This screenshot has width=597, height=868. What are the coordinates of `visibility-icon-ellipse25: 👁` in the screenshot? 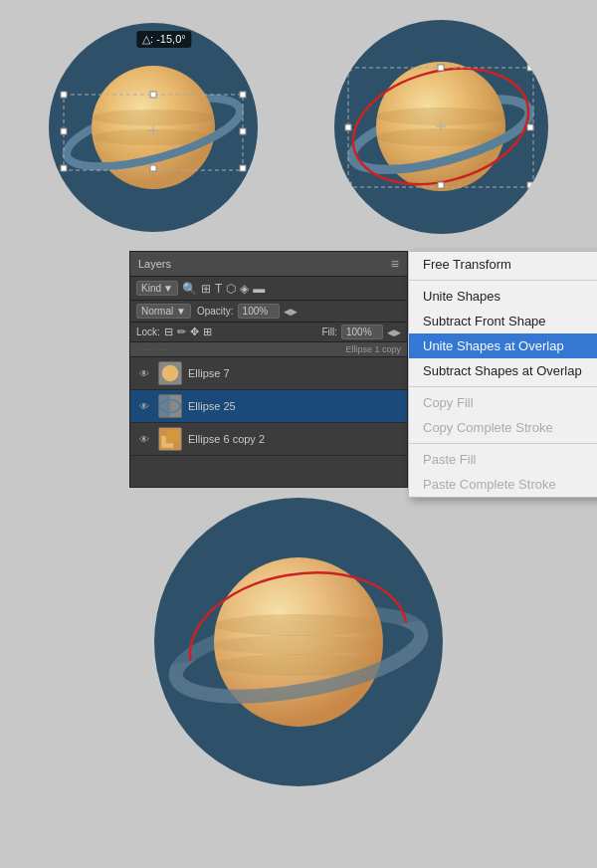 It's located at (144, 406).